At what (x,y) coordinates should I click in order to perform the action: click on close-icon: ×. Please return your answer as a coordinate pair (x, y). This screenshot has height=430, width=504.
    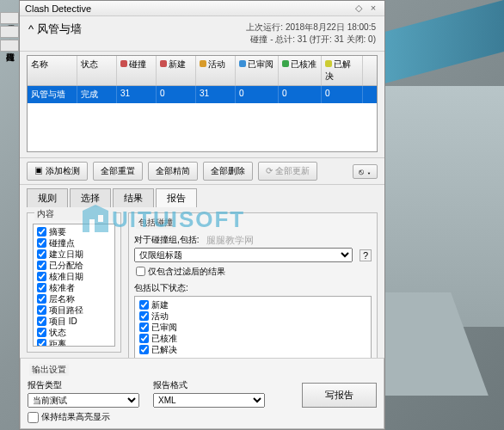
    Looking at the image, I should click on (373, 8).